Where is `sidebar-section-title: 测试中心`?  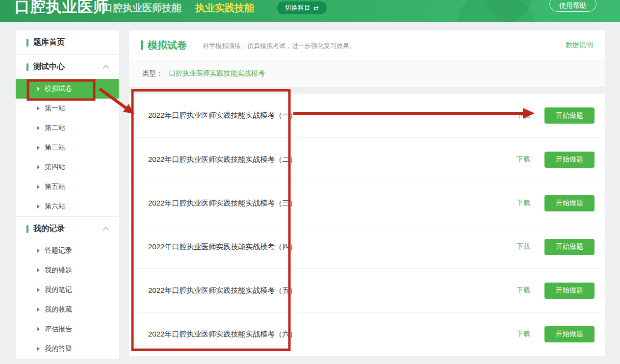 sidebar-section-title: 测试中心 is located at coordinates (49, 67).